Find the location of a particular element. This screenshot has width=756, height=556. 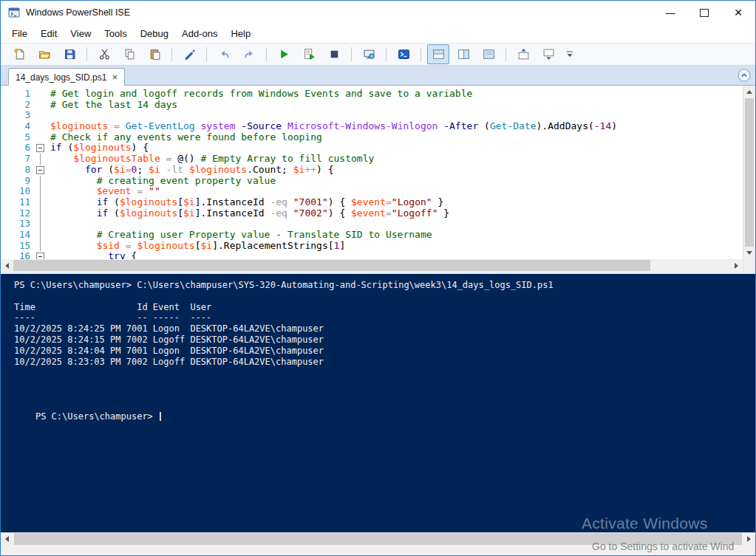

new-script-button is located at coordinates (19, 55).